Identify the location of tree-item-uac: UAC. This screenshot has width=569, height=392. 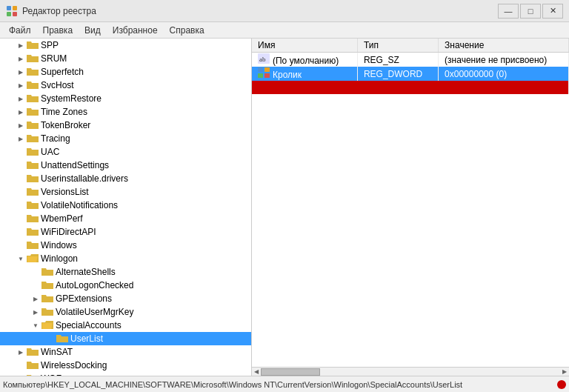
(126, 152).